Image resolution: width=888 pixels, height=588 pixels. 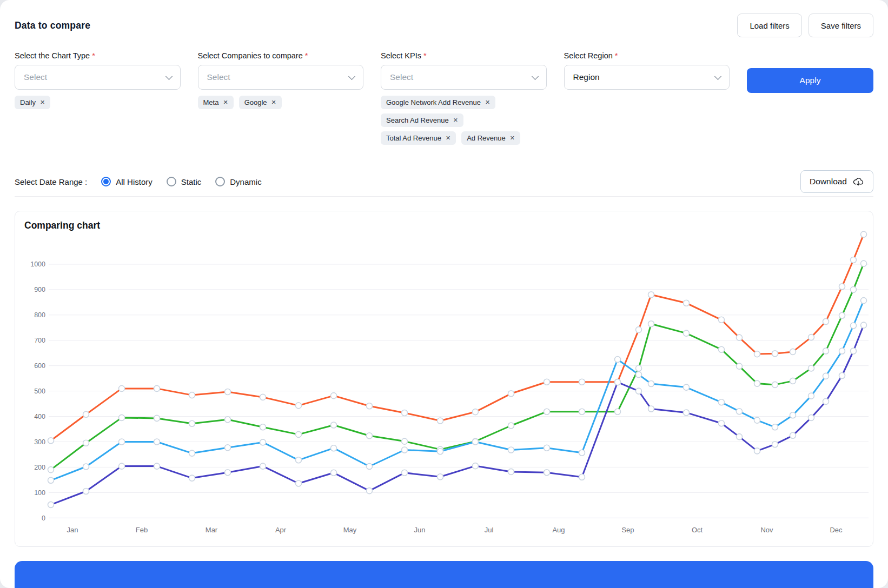 I want to click on svg-text: May, so click(x=350, y=530).